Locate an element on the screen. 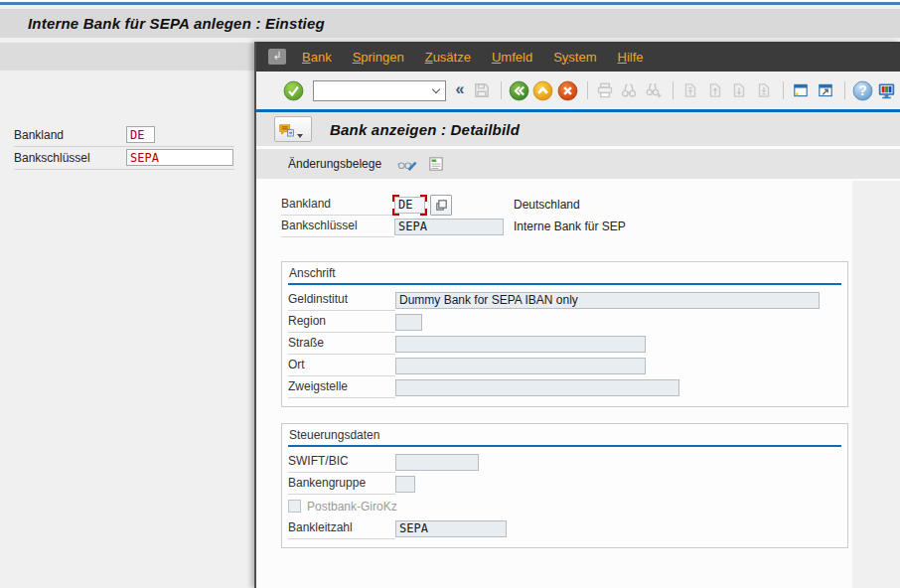  display-change-icon is located at coordinates (407, 164).